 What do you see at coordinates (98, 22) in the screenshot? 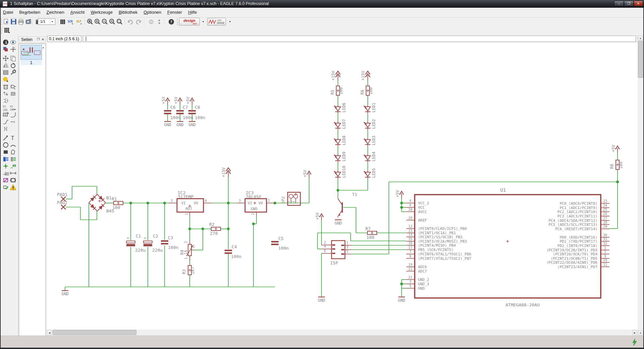
I see `zoom-in-icon` at bounding box center [98, 22].